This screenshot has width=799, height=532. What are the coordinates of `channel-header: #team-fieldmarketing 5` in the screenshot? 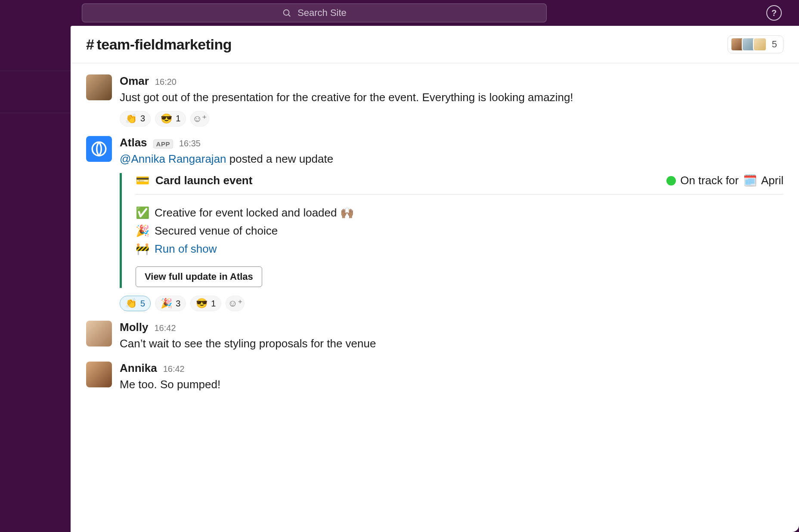 It's located at (435, 45).